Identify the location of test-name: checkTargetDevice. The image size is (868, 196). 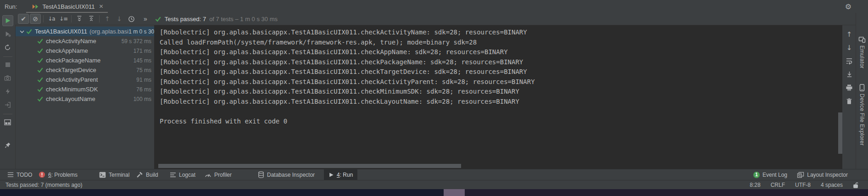
(71, 70).